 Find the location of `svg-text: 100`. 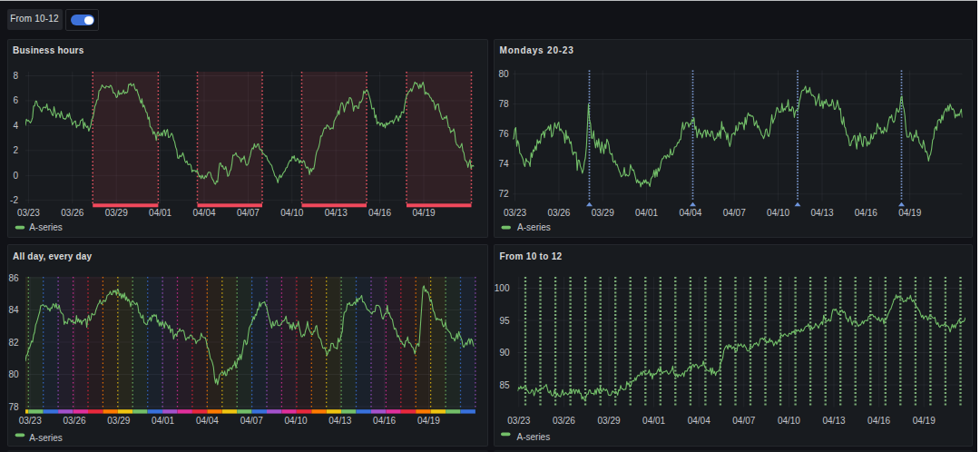

svg-text: 100 is located at coordinates (501, 289).